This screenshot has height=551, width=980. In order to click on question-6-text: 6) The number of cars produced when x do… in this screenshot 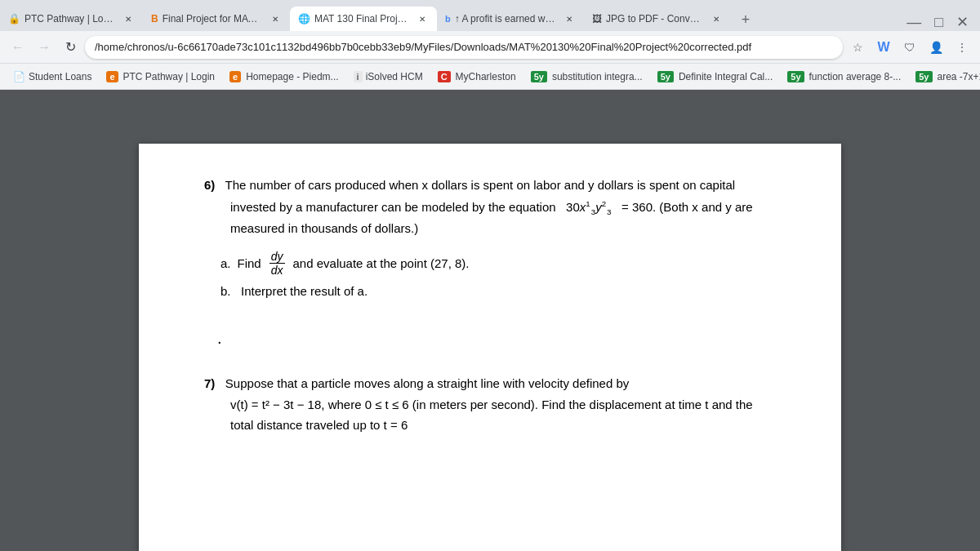, I will do `click(490, 186)`.